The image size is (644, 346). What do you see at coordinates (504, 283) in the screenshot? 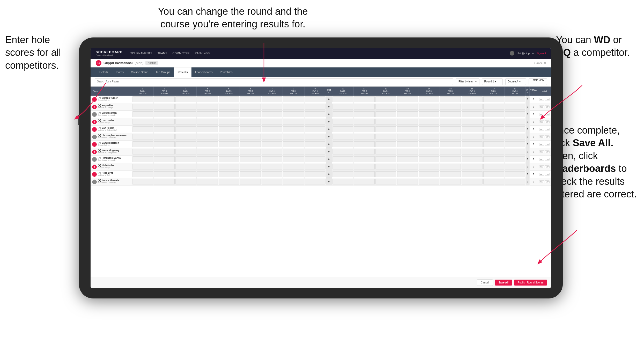
I see `save-all-button: Save All` at bounding box center [504, 283].